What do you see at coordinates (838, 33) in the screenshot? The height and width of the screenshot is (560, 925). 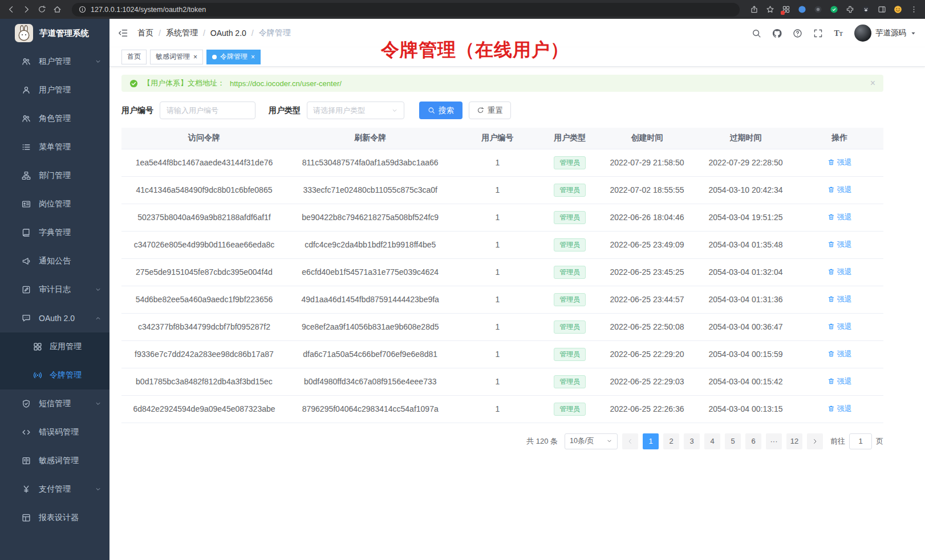 I see `text-size-icon: TT` at bounding box center [838, 33].